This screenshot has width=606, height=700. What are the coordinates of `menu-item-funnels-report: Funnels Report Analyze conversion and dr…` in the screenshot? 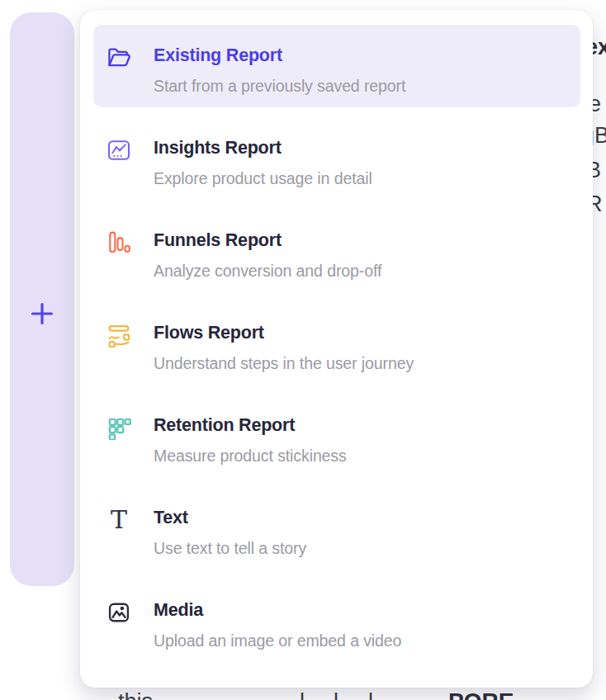 It's located at (337, 251).